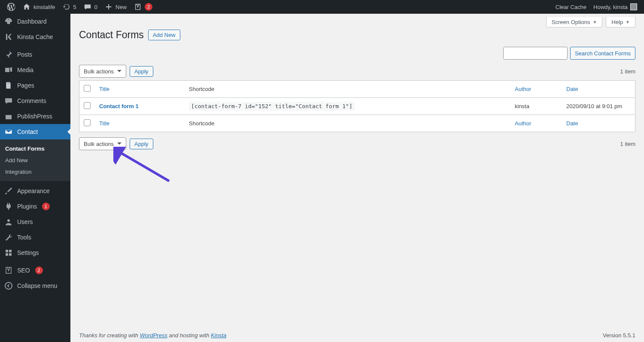  Describe the element at coordinates (99, 144) in the screenshot. I see `bulk-actions-label-bottom: Bulk actions` at that location.